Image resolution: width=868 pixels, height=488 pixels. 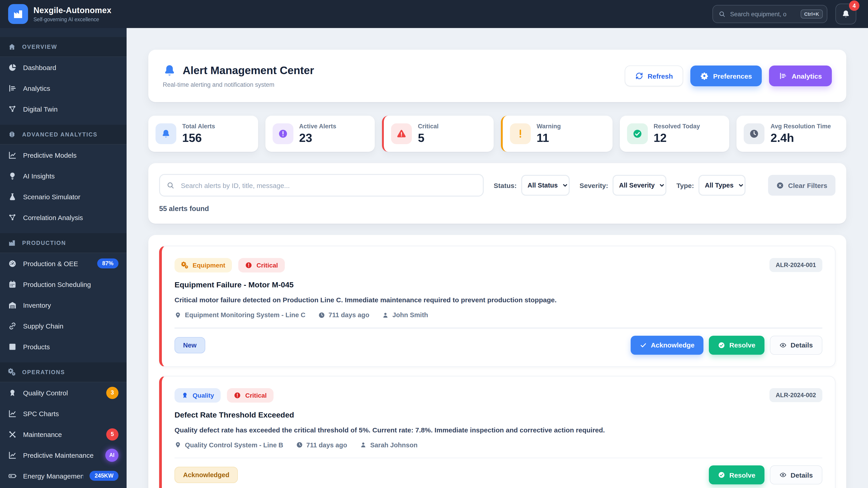 I want to click on sidebar-item-supply-chain: Supply Chain, so click(x=63, y=326).